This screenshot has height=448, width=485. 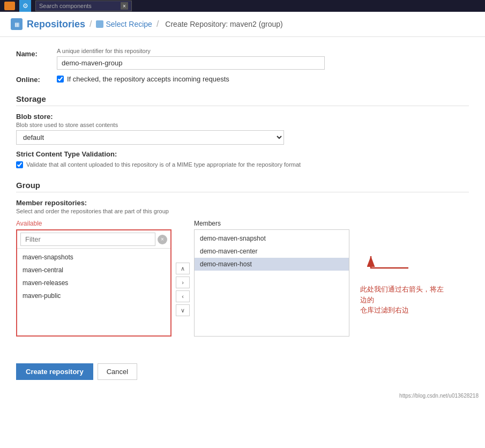 What do you see at coordinates (223, 24) in the screenshot?
I see `breadcrumb-current: Create Repository: maven2 (group)` at bounding box center [223, 24].